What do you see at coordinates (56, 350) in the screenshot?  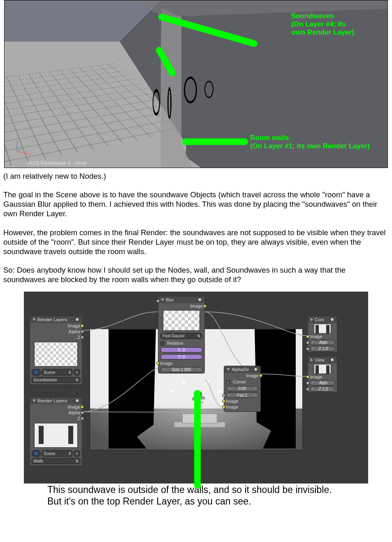 I see `render-layers-node: Render Layers Image Alpha Z Scene4 × Sou…` at bounding box center [56, 350].